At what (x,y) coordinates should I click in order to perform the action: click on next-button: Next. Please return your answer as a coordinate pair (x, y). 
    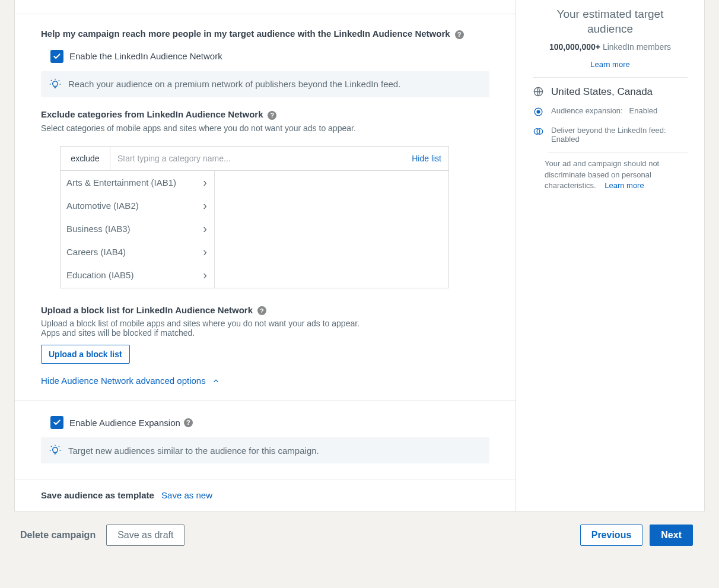
    Looking at the image, I should click on (672, 535).